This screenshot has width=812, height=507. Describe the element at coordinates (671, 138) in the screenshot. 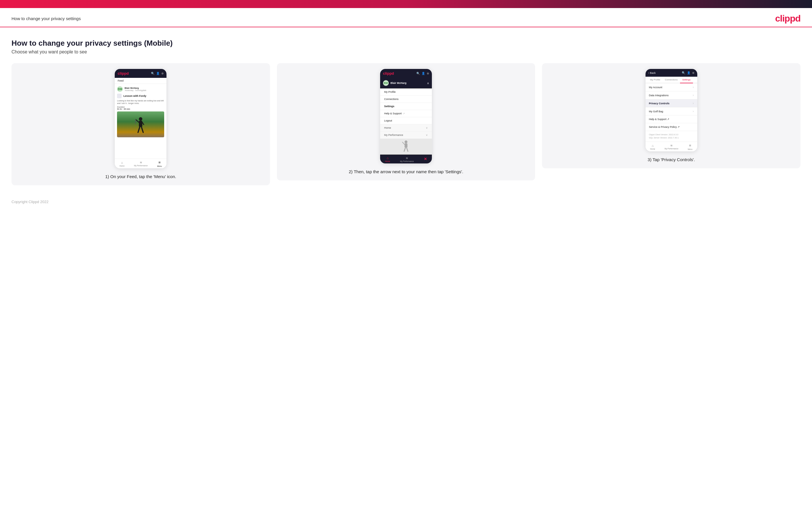

I see `version-line2: GQL Server Version: 2022.7.30-1` at that location.